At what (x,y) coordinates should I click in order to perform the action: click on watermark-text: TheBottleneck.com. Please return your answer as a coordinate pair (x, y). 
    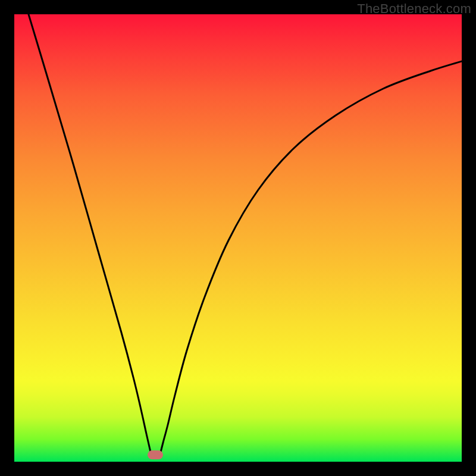
    Looking at the image, I should click on (414, 9).